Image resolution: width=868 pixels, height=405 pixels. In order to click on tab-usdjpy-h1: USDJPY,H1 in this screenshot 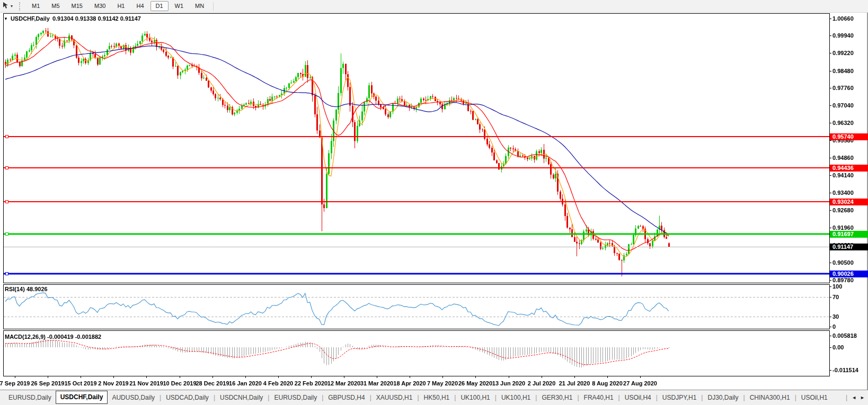, I will do `click(679, 398)`.